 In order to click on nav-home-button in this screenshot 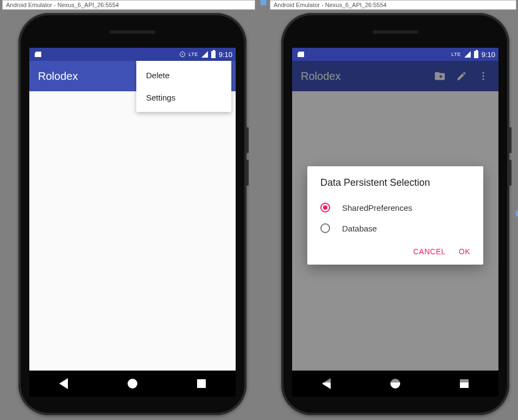, I will do `click(132, 384)`.